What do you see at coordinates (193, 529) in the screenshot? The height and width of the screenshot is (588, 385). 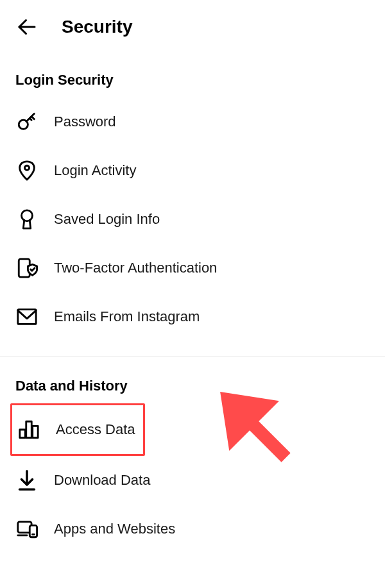 I see `menu-item-apps-websites: Apps and Websites` at bounding box center [193, 529].